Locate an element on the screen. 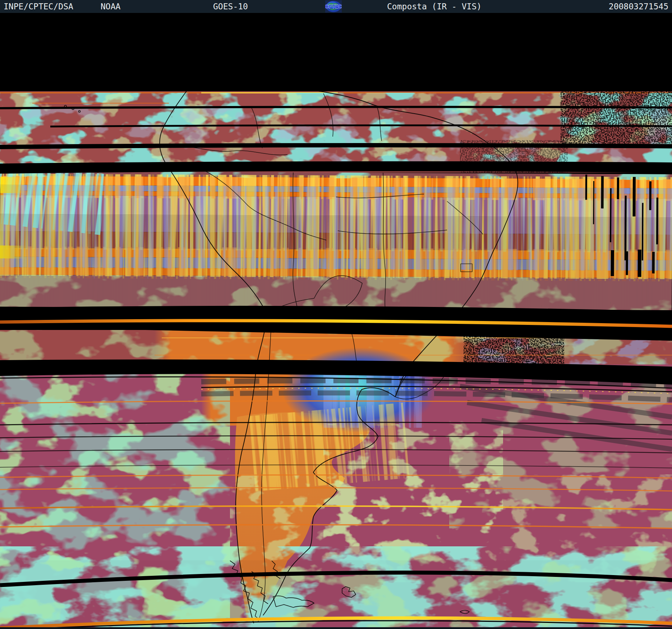 This screenshot has width=672, height=629. agency2-label: NOAA is located at coordinates (111, 6).